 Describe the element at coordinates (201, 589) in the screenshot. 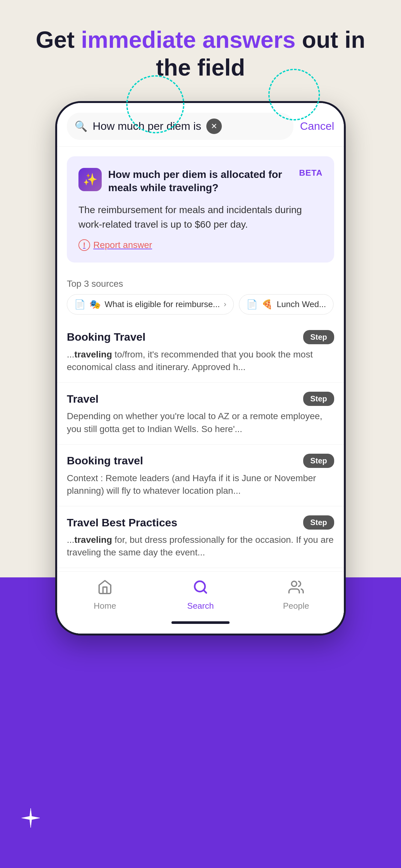

I see `search-nav-icon` at that location.